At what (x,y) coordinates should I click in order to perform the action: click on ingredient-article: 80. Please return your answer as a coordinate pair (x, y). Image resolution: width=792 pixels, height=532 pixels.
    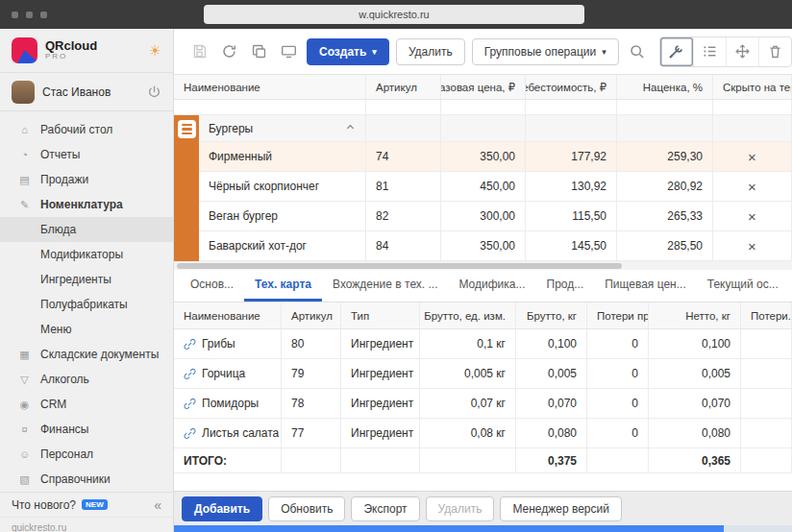
    Looking at the image, I should click on (311, 344).